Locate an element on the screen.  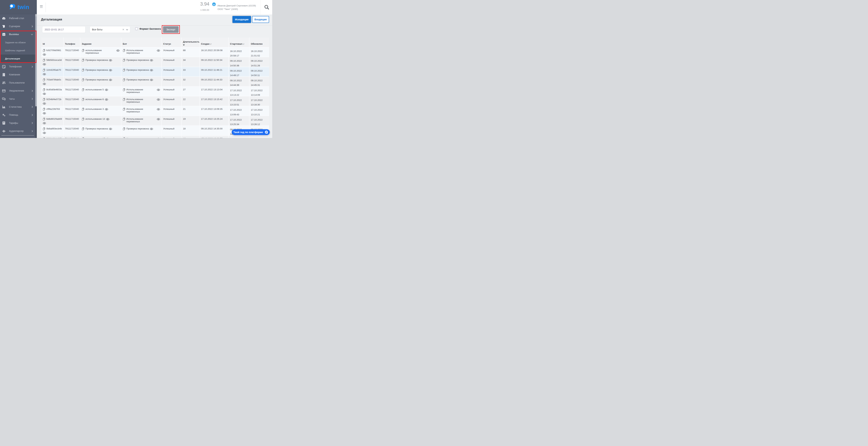
sidebar-item-8: Пользователи is located at coordinates (18, 83).